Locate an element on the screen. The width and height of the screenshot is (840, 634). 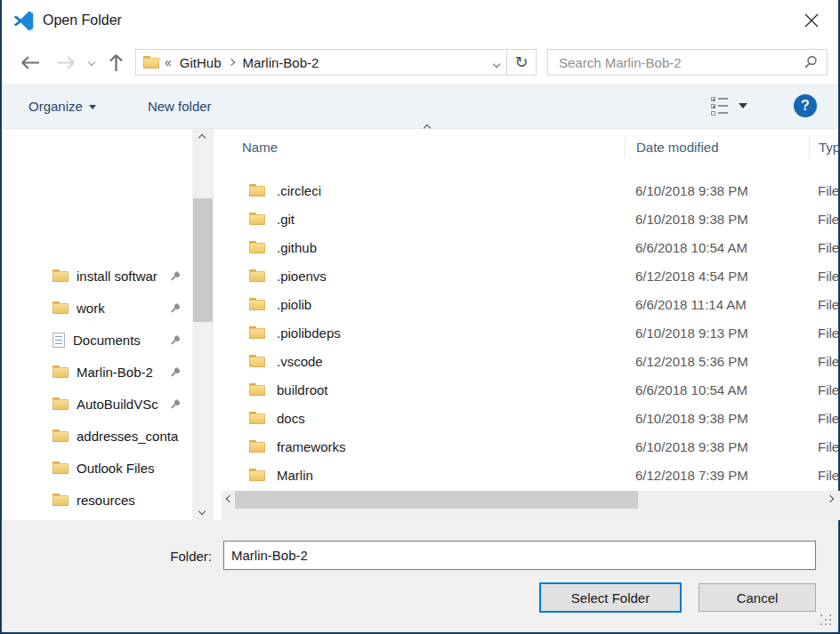
filelist-bottom-strip is located at coordinates (530, 514).